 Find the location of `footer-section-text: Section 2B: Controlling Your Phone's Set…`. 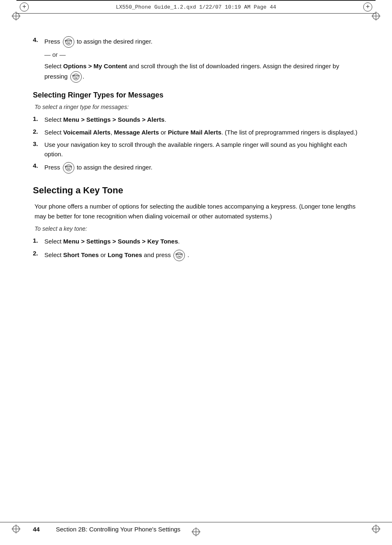

footer-section-text: Section 2B: Controlling Your Phone's Set… is located at coordinates (118, 529).